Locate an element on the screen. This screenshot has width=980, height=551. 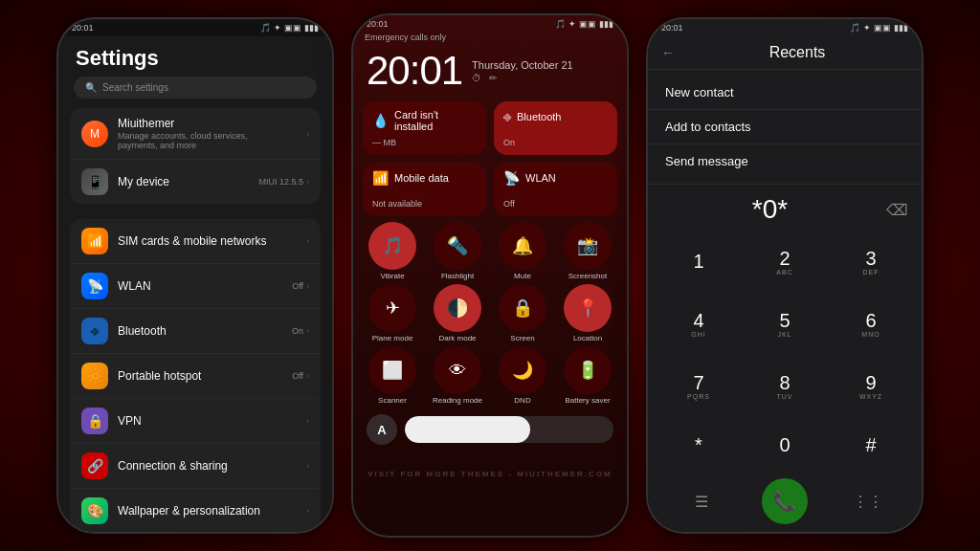
connection-item: 🔗 Connection & sharing › is located at coordinates (195, 467).